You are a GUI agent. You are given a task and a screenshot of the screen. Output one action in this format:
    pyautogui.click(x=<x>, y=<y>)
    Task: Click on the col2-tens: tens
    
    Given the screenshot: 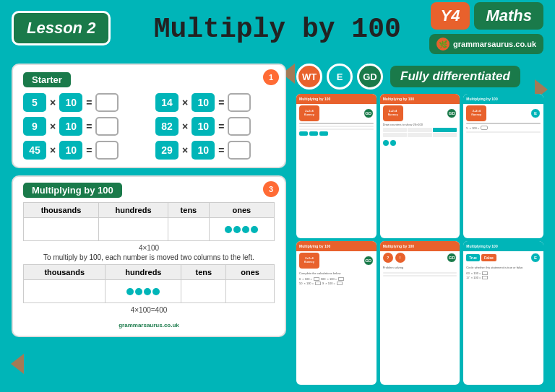 What is the action you would take?
    pyautogui.click(x=204, y=273)
    